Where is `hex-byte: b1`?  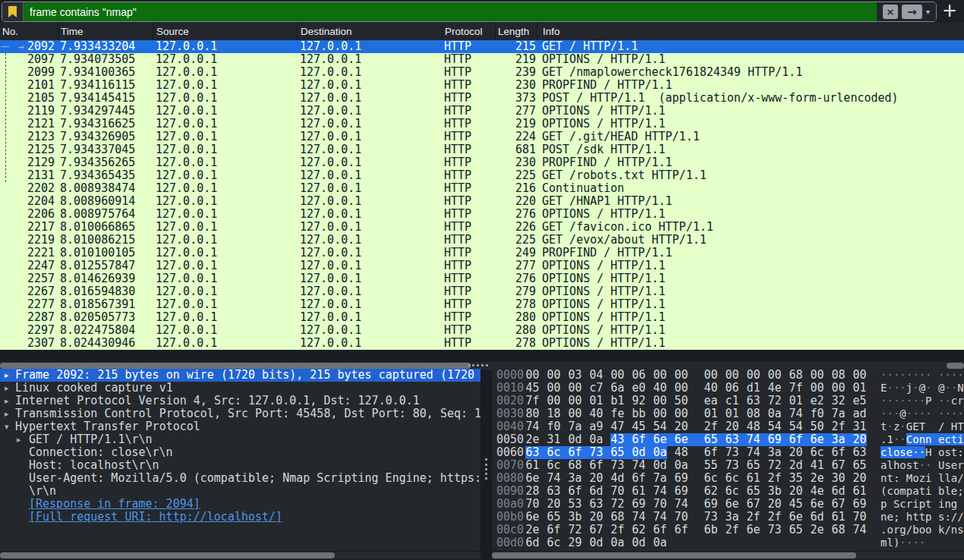
hex-byte: b1 is located at coordinates (618, 401).